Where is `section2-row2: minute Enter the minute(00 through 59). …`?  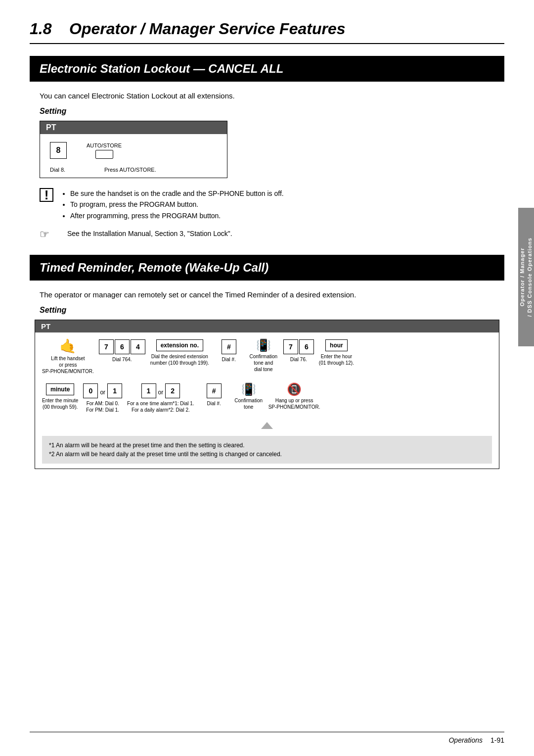
section2-row2: minute Enter the minute(00 through 59). … is located at coordinates (267, 398).